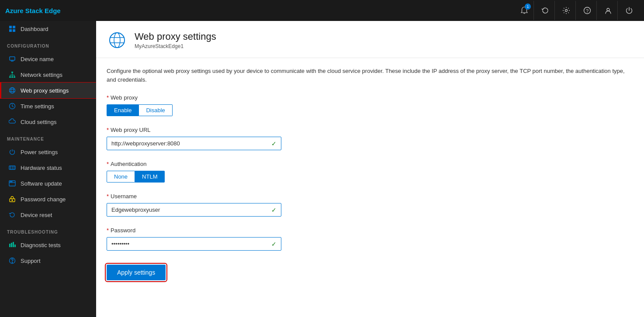 This screenshot has width=644, height=317. Describe the element at coordinates (41, 183) in the screenshot. I see `sidebar-label: Software update` at that location.